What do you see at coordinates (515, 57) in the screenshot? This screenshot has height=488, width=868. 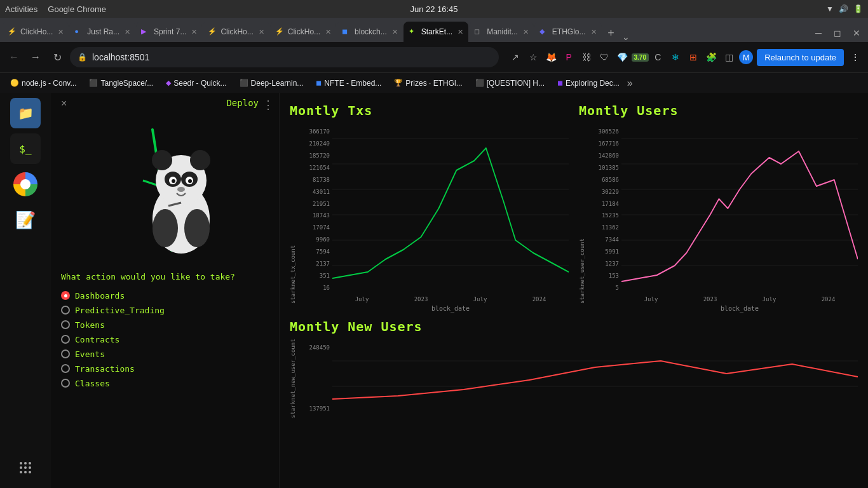 I see `share-icon: ↗` at bounding box center [515, 57].